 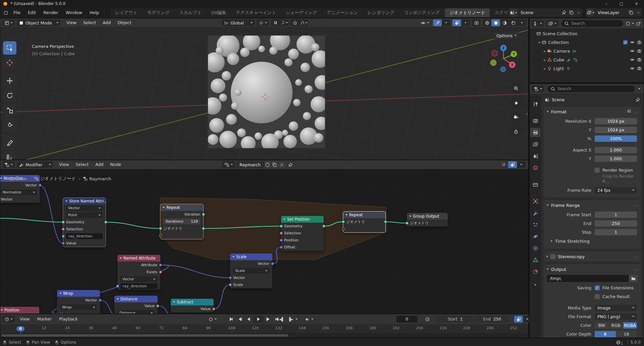 I want to click on viewport-menu-select: Select, so click(x=90, y=23).